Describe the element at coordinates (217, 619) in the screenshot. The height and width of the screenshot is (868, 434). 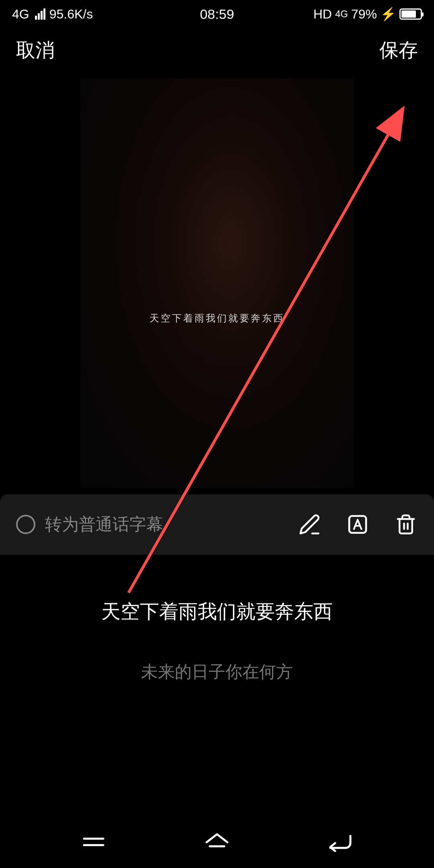
I see `lyrics-panel: 天空下着雨我们就要奔东西 未来的日子你在何方` at that location.